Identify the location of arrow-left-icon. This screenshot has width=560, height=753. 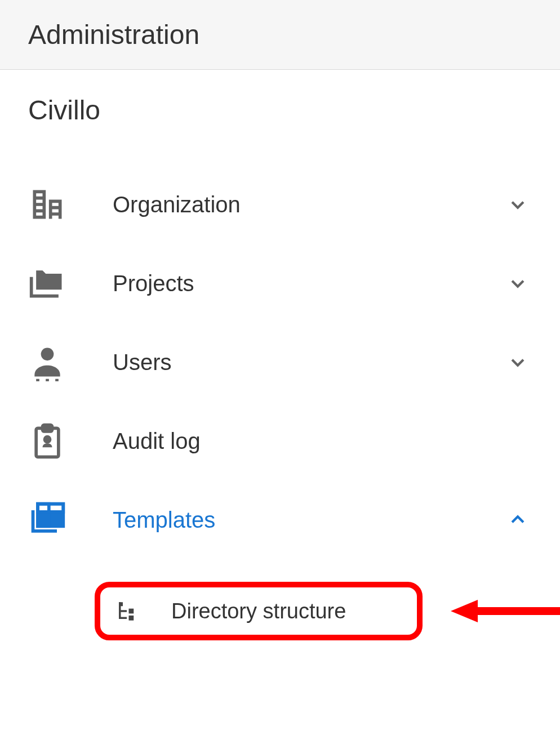
(505, 611).